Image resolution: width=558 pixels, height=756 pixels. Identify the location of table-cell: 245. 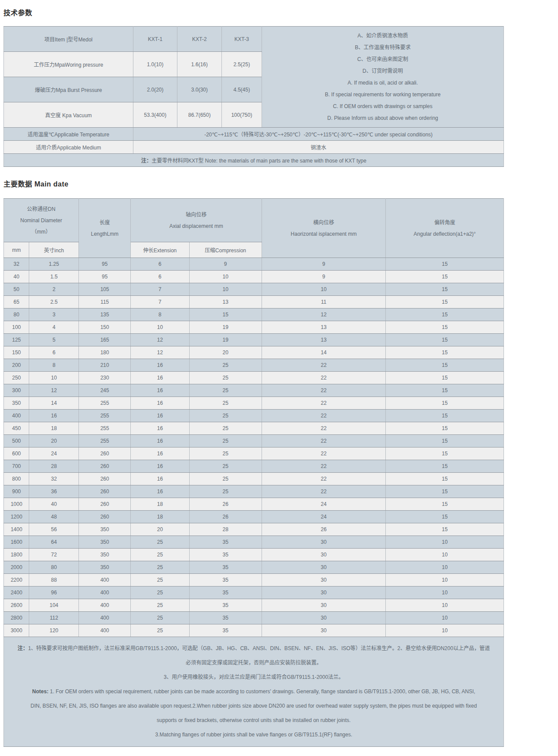
(105, 390).